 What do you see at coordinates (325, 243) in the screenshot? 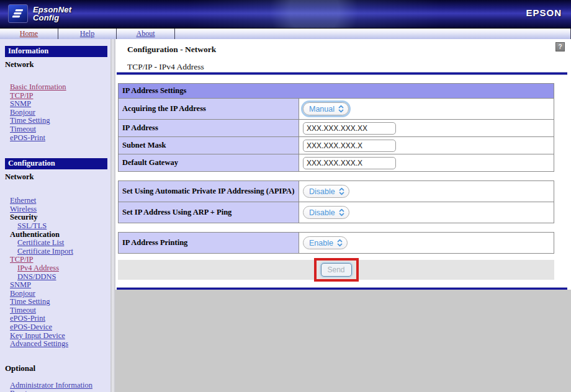
I see `select-ip-address-printing: Enable` at bounding box center [325, 243].